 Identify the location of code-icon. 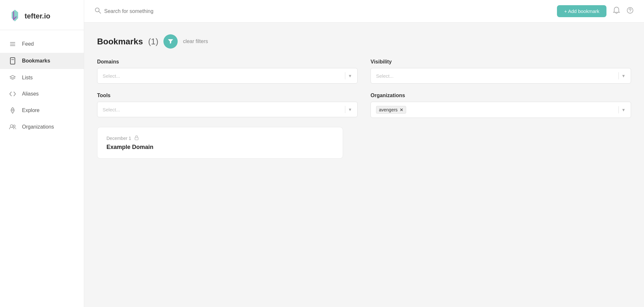
(13, 94).